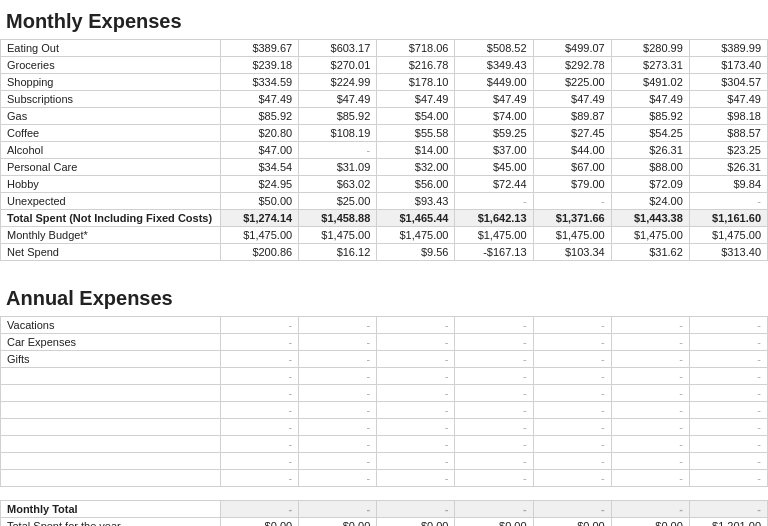  What do you see at coordinates (111, 218) in the screenshot?
I see `row-label: Total Spent (Not Including Fixed Costs)` at bounding box center [111, 218].